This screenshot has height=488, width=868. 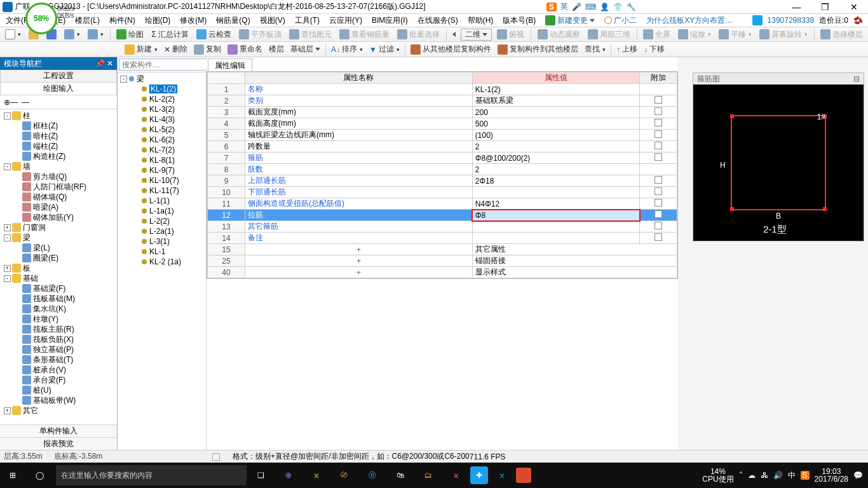 What do you see at coordinates (790, 20) in the screenshot?
I see `account-number: 13907298339` at bounding box center [790, 20].